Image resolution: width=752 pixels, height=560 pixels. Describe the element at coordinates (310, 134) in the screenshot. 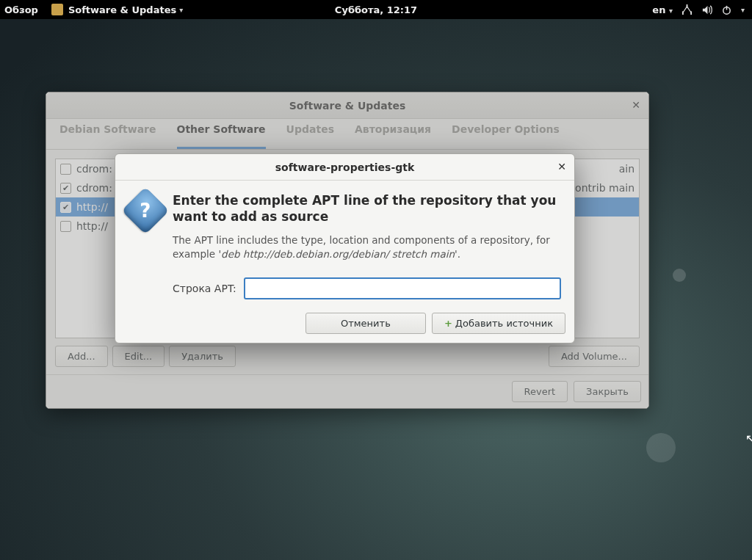

I see `tab-updates: Updates` at that location.